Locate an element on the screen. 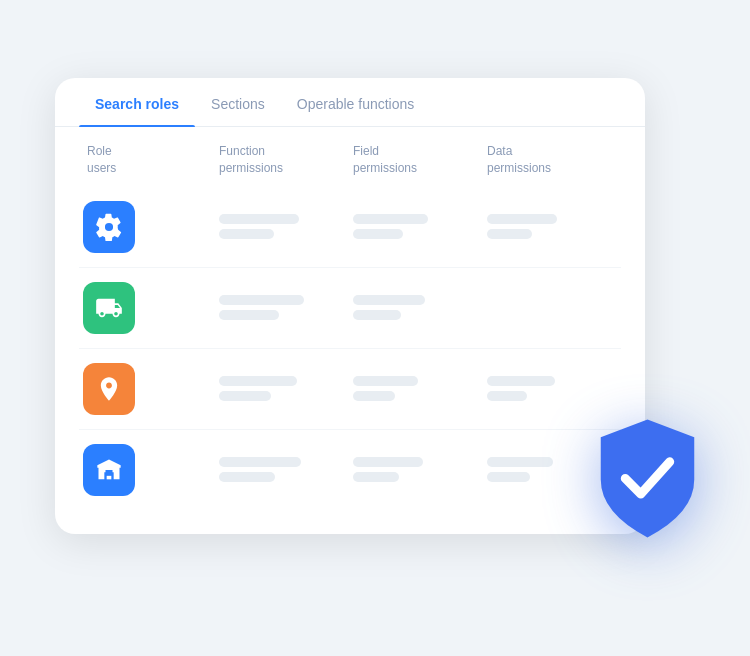 This screenshot has height=656, width=750. gear-icon is located at coordinates (109, 227).